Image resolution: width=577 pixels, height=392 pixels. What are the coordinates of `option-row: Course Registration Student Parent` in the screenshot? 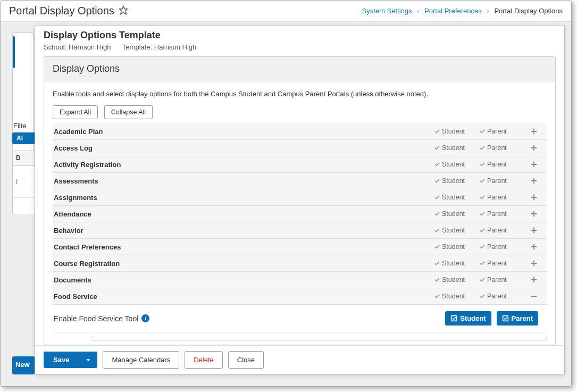 It's located at (300, 264).